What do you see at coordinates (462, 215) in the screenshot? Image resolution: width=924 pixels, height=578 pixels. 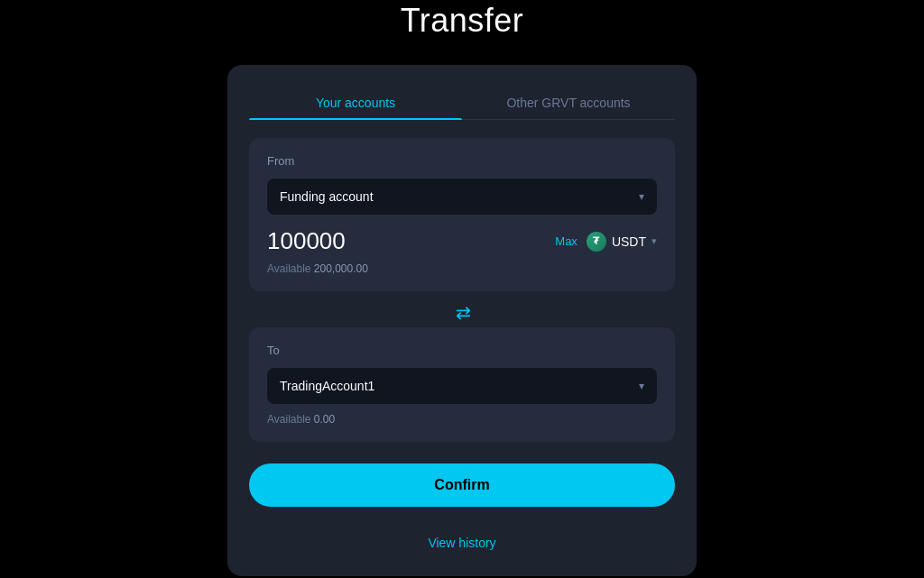 I see `from-section: From Funding account ▾ 100000 Max ₮ USDT…` at bounding box center [462, 215].